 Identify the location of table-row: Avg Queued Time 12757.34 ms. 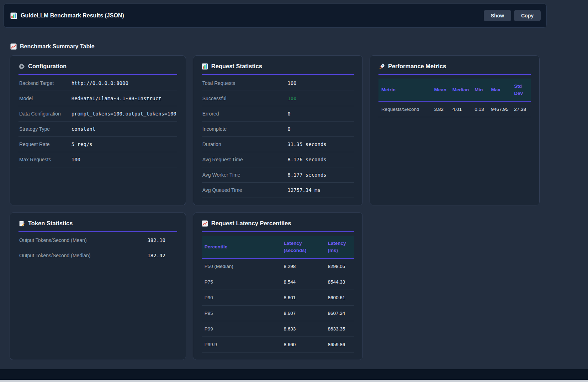
(278, 190).